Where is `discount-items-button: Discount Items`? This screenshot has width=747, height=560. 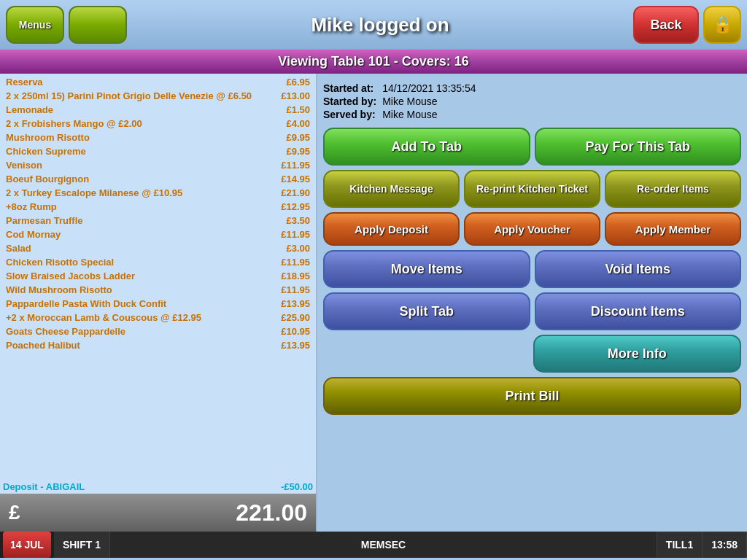
discount-items-button: Discount Items is located at coordinates (638, 311).